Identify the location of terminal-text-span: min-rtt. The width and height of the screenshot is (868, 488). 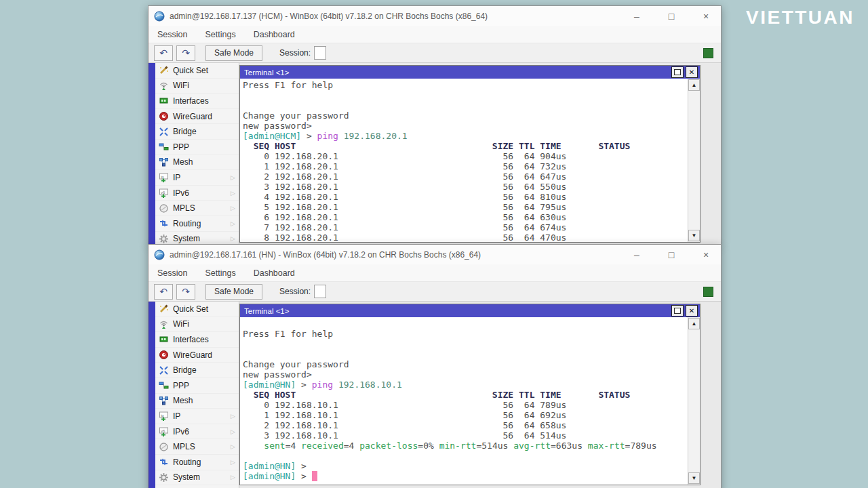
(458, 446).